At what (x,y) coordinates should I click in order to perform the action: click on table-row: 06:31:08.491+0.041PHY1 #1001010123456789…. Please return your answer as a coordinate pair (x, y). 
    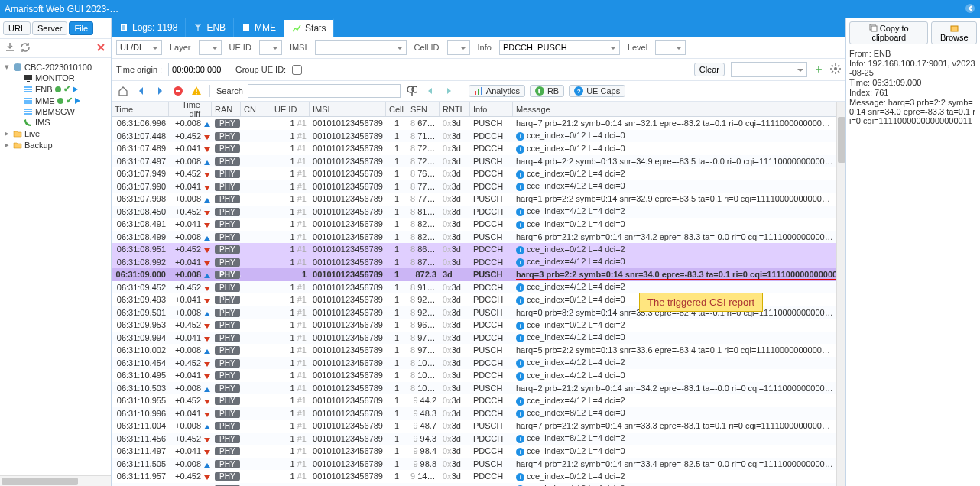
    Looking at the image, I should click on (474, 225).